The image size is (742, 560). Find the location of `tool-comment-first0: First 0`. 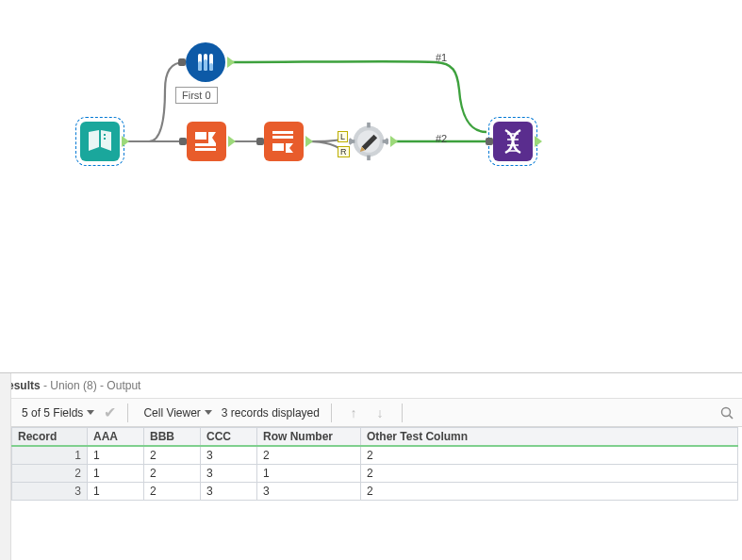

tool-comment-first0: First 0 is located at coordinates (196, 95).